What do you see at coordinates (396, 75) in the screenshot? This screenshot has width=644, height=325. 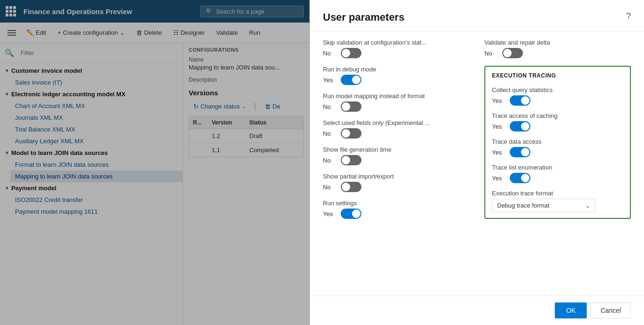 I see `param-run-debug-mode: Run in debug mode Yes` at bounding box center [396, 75].